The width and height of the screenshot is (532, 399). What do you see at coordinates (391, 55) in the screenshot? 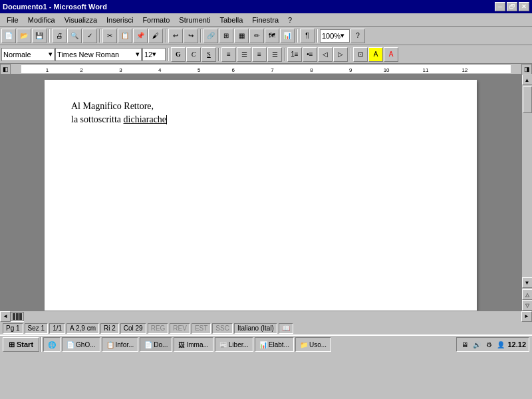
I see `fontcolor-button: A` at bounding box center [391, 55].